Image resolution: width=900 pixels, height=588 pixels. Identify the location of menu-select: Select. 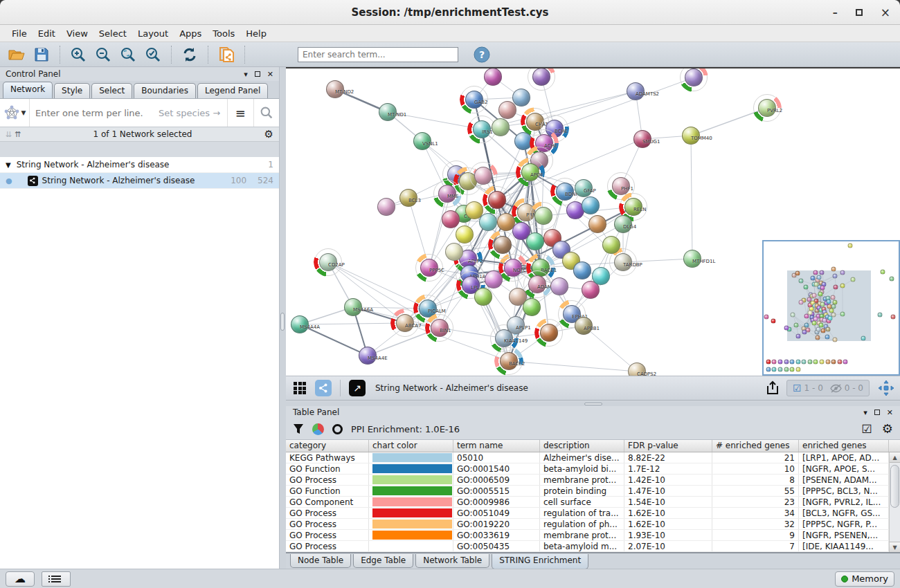
(113, 33).